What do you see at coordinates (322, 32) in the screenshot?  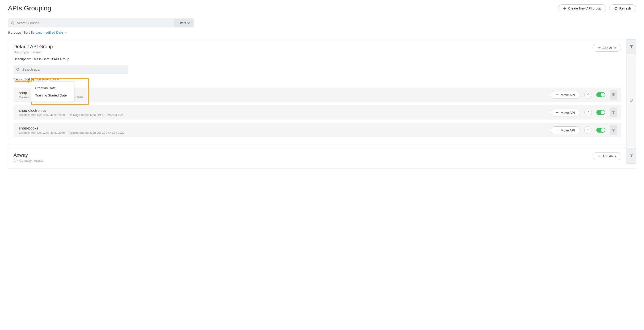 I see `groups-count-row: 6 groups | Sort By Last modified Date` at bounding box center [322, 32].